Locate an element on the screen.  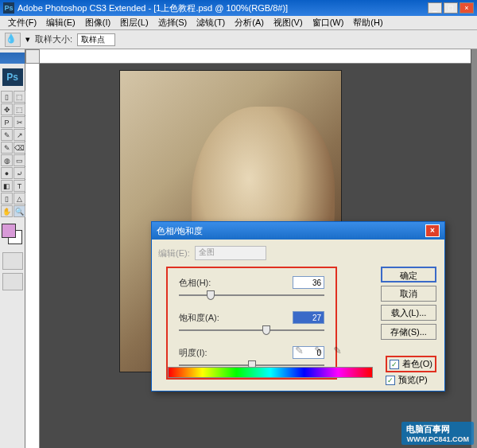
path-tool: ◧ is located at coordinates (6, 186).